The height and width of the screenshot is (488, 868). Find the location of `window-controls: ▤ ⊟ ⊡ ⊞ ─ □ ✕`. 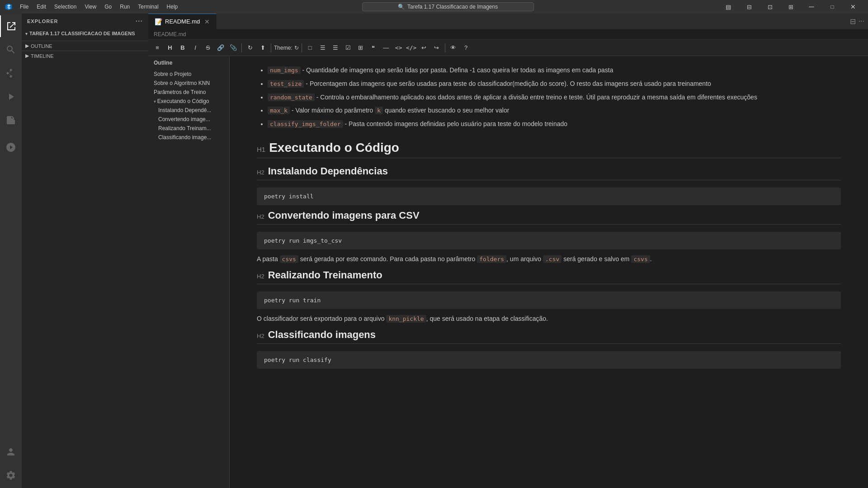

window-controls: ▤ ⊟ ⊡ ⊞ ─ □ ✕ is located at coordinates (791, 7).